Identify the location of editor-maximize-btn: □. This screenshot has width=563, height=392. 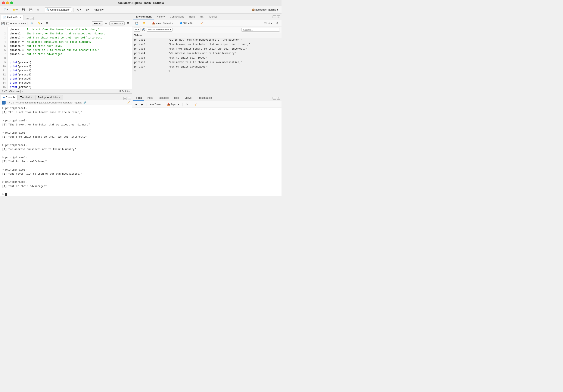
(32, 18).